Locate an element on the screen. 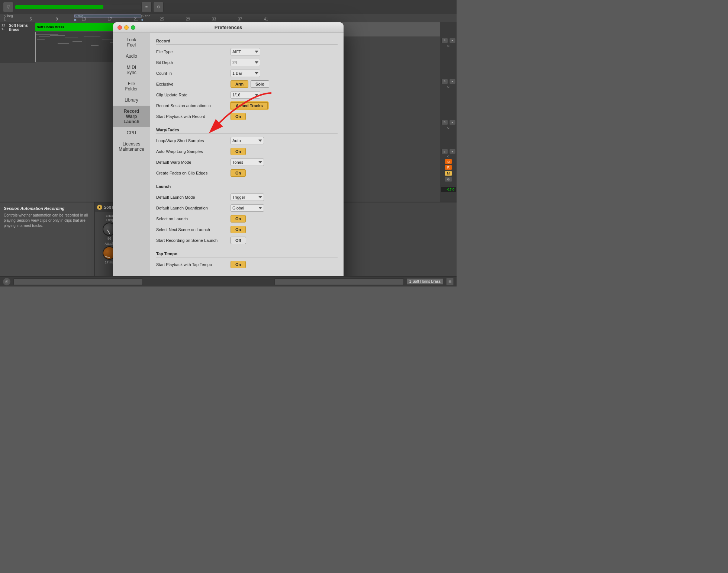 This screenshot has height=573, width=728. exclusive-row: Exclusive Arm Solo is located at coordinates (247, 84).